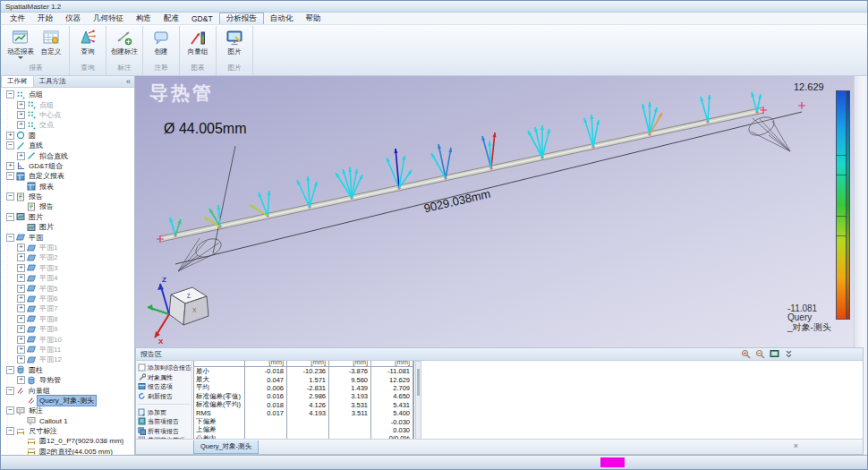  Describe the element at coordinates (68, 115) in the screenshot. I see `tree-item-2: +中心点` at that location.